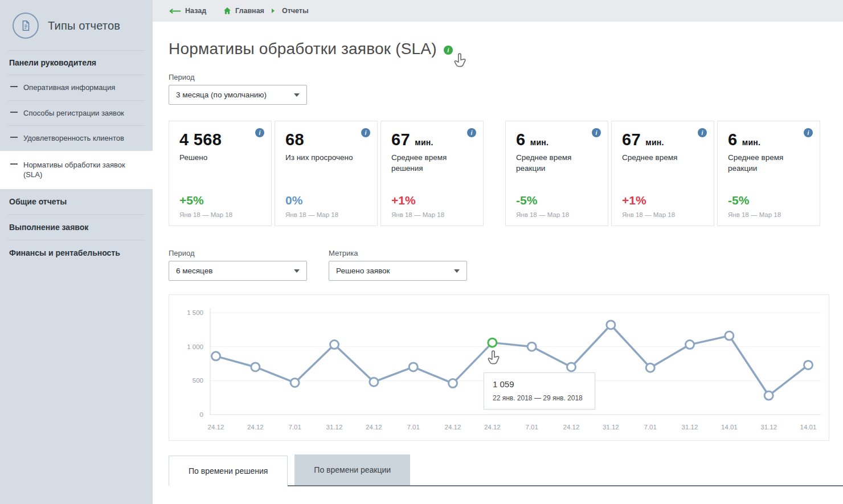 The height and width of the screenshot is (504, 843). Describe the element at coordinates (49, 227) in the screenshot. I see `sidebar-item-label: Выполнение заявок` at that location.